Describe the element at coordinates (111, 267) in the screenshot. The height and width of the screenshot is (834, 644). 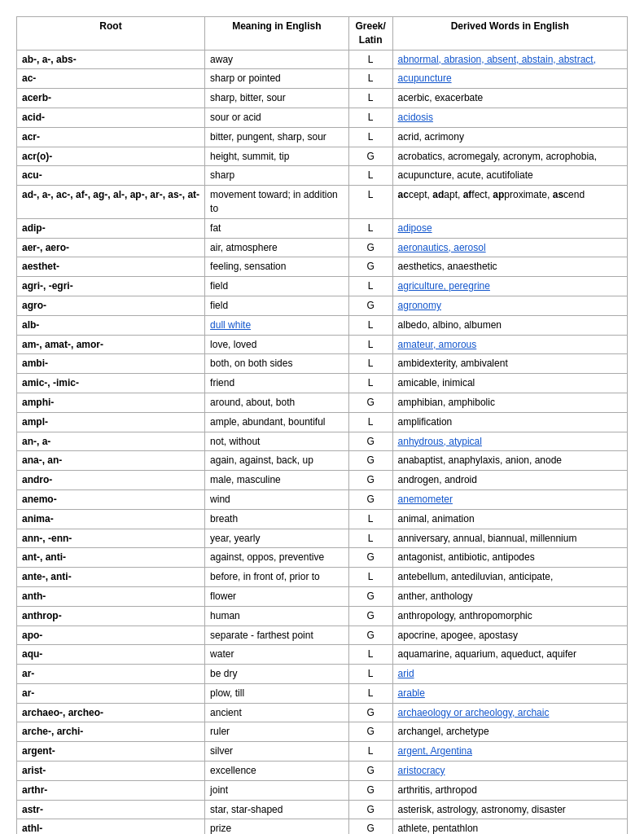
I see `root-cell: aesthet-` at that location.